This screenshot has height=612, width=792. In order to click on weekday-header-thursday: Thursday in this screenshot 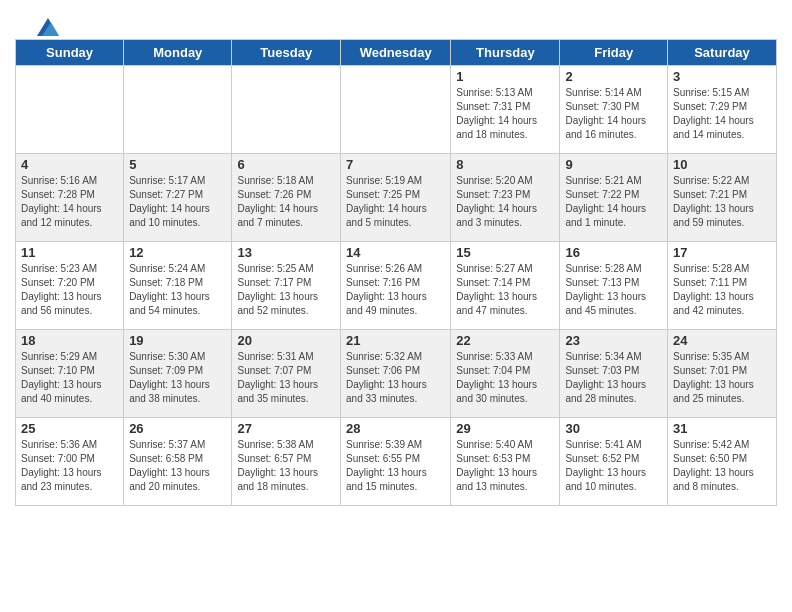, I will do `click(506, 53)`.